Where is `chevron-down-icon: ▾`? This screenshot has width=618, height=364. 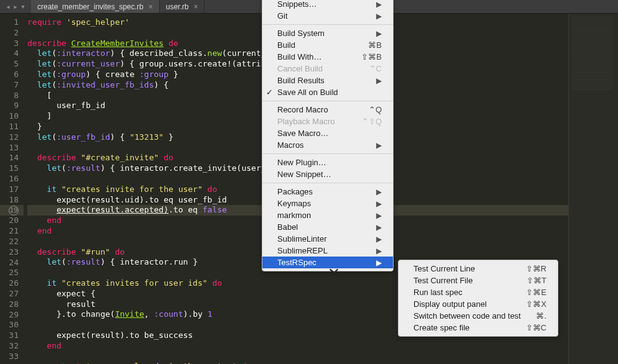 chevron-down-icon: ▾ is located at coordinates (23, 7).